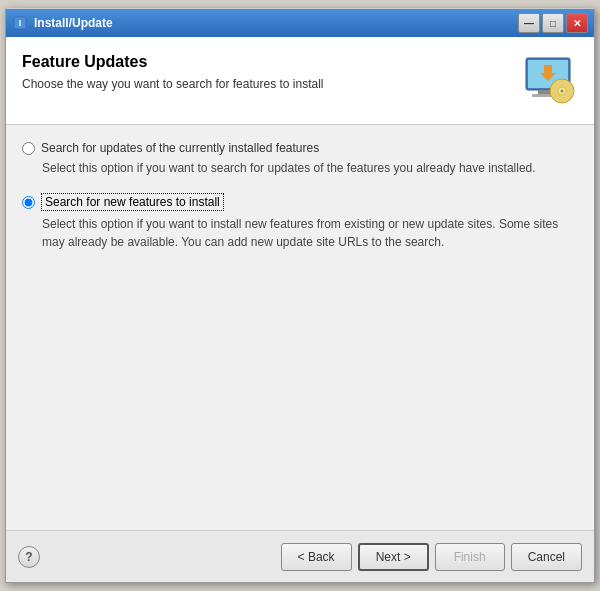 The height and width of the screenshot is (591, 600). What do you see at coordinates (432, 557) in the screenshot?
I see `footer-buttons: < Back Next > Finish Cancel` at bounding box center [432, 557].